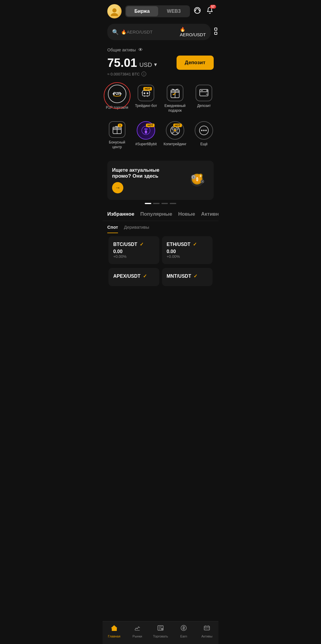  I want to click on coin-name-mnt: MNT/USDT ✓, so click(187, 276).